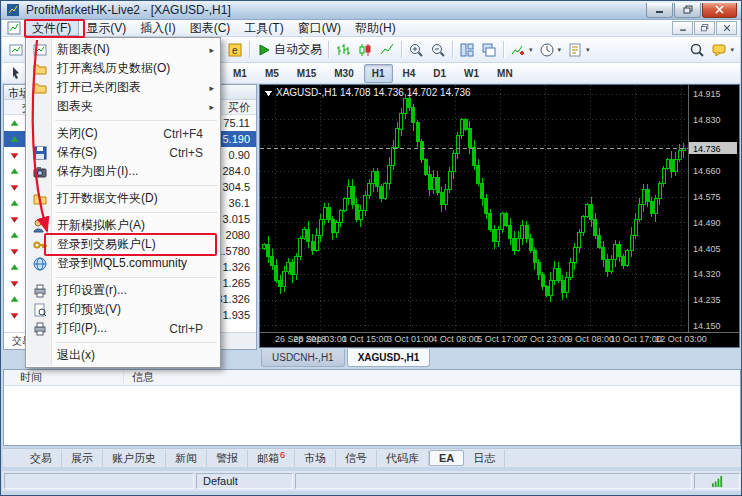  I want to click on bottom-tab: 日志, so click(484, 458).